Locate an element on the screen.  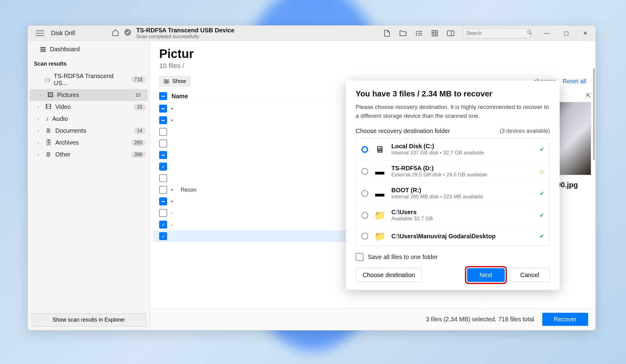
sidebar-item-audio: › ♪ Audio is located at coordinates (89, 119).